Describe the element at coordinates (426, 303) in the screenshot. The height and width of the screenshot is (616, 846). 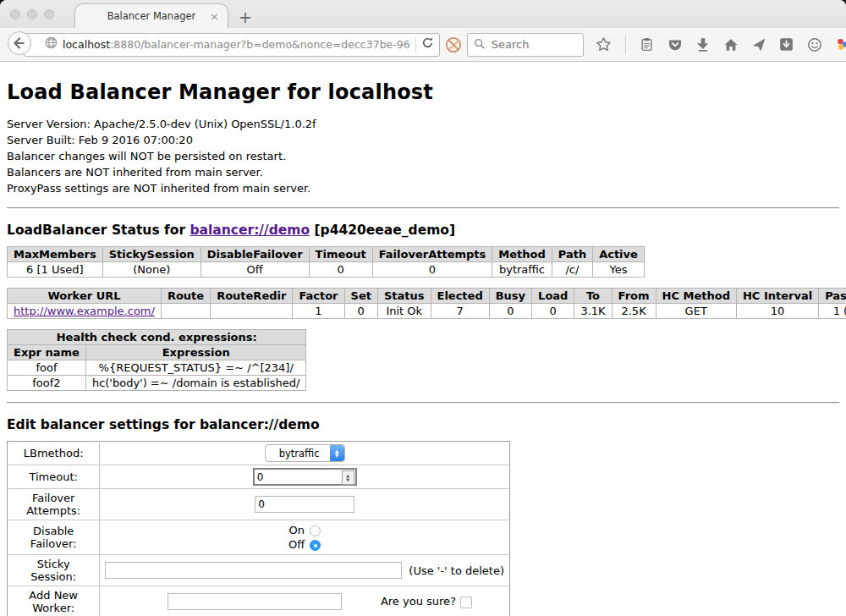
I see `worker-table: Worker URL Route RouteRedir Factor Set S…` at that location.